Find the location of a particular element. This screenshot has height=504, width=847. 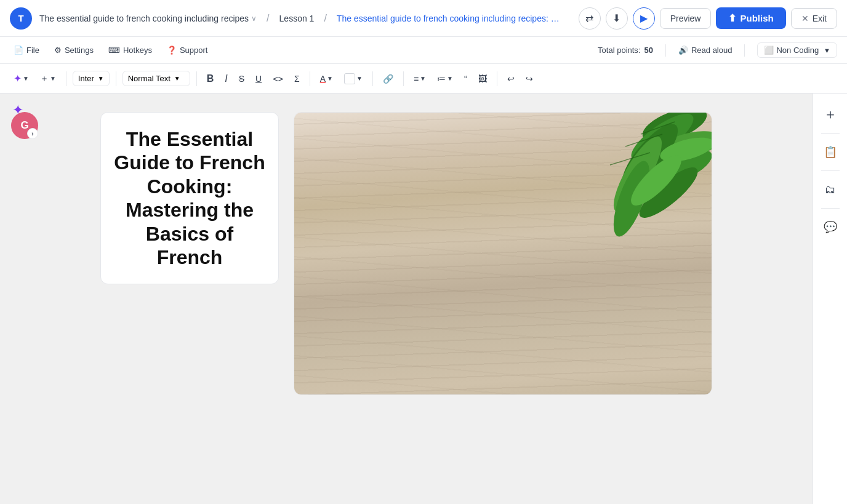

read-aloud-icon: 🔊 is located at coordinates (683, 50).